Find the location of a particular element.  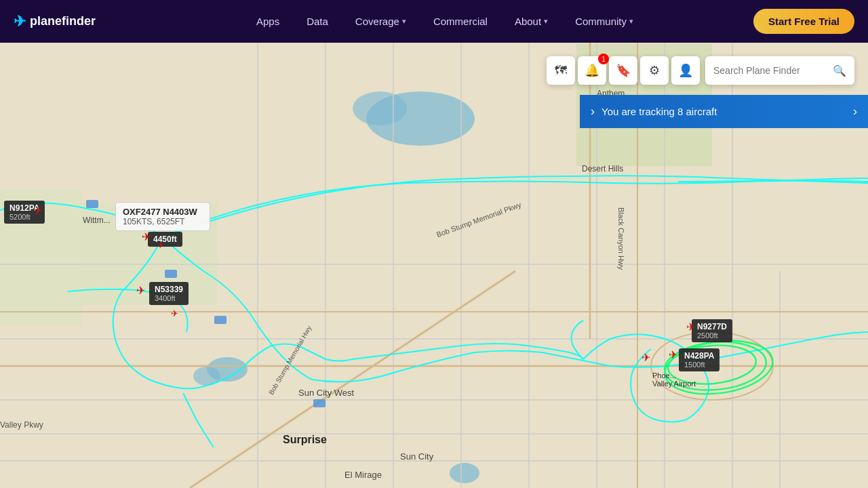

nav-apps-label: Apps is located at coordinates (268, 22).